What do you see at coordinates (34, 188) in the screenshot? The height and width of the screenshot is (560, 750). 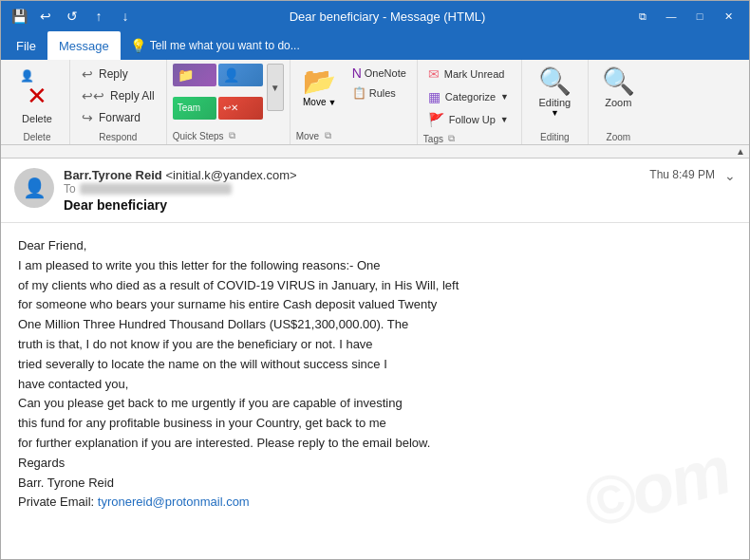 I see `sender-avatar: 👤` at bounding box center [34, 188].